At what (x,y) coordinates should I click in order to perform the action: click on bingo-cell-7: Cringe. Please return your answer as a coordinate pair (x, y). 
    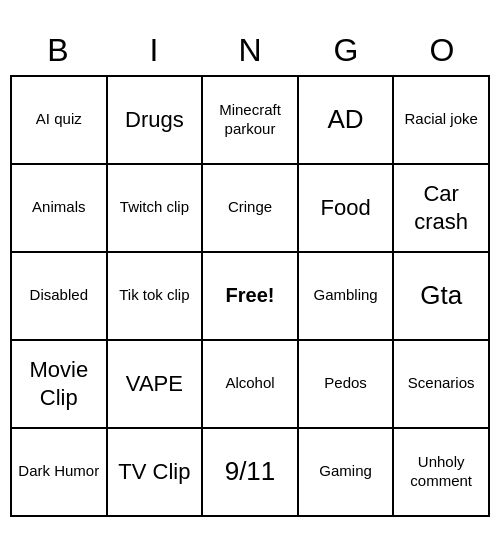
    Looking at the image, I should click on (251, 209).